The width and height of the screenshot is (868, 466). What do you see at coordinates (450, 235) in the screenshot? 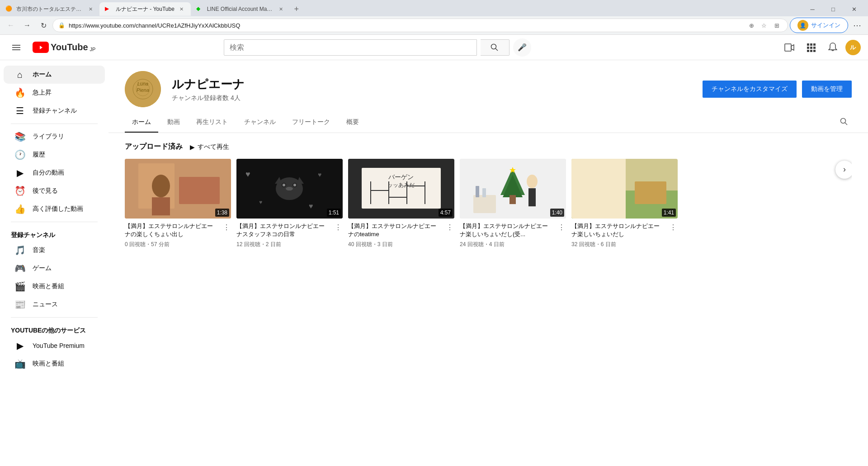
I see `video-3-more-button: ⋮` at bounding box center [450, 235].